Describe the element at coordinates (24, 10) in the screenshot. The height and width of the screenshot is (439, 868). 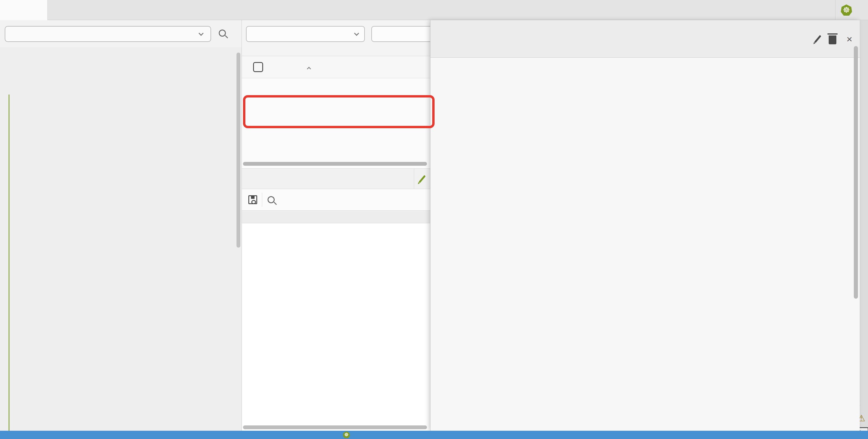
I see `navigator-panel-header` at that location.